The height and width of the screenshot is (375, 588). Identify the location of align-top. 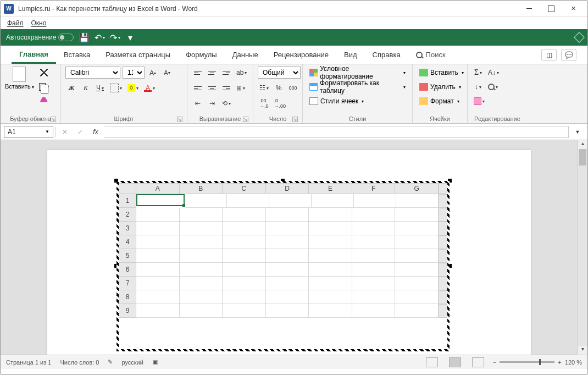
(198, 73).